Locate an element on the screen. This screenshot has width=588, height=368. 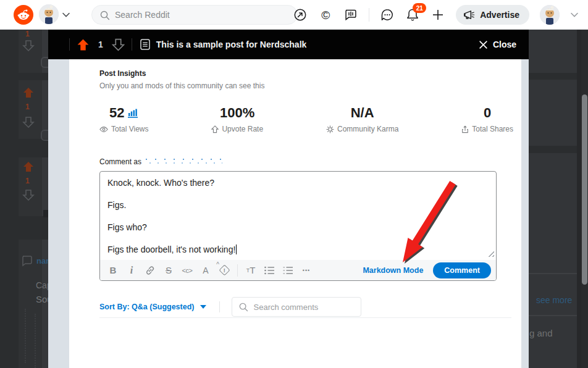
bar-chart-icon is located at coordinates (133, 113).